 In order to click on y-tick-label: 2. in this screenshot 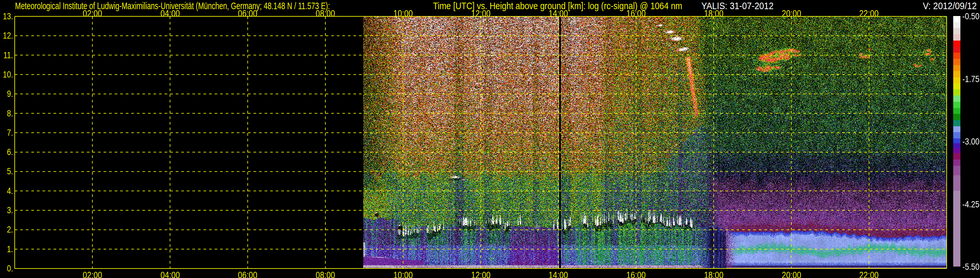, I will do `click(10, 230)`.